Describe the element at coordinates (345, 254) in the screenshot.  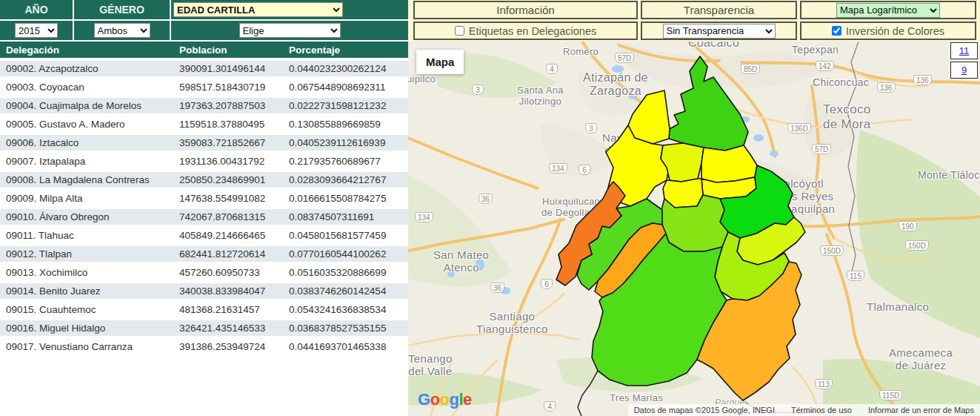
I see `porcentaje-cell: 0.0770160544100262` at that location.